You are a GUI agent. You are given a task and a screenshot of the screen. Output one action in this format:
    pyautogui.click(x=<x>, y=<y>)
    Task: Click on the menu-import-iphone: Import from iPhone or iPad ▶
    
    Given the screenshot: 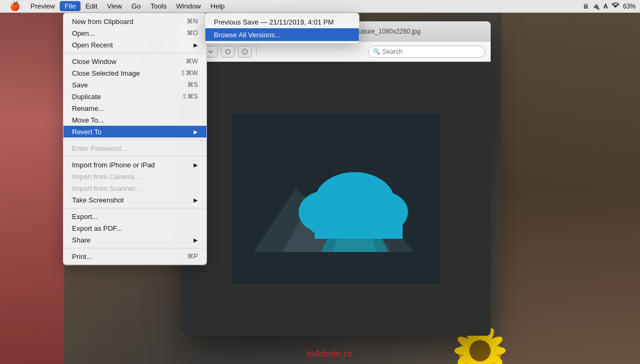 What is the action you would take?
    pyautogui.click(x=135, y=165)
    